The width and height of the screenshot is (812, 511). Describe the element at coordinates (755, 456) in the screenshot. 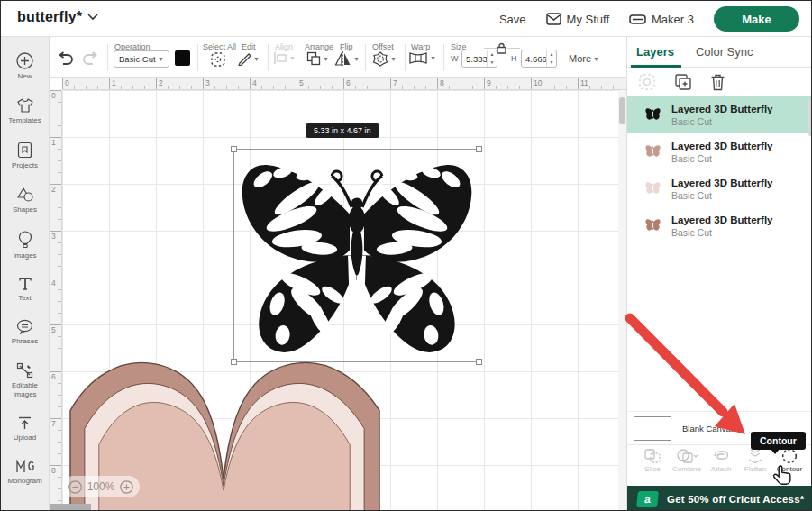

I see `flatten-icon` at that location.